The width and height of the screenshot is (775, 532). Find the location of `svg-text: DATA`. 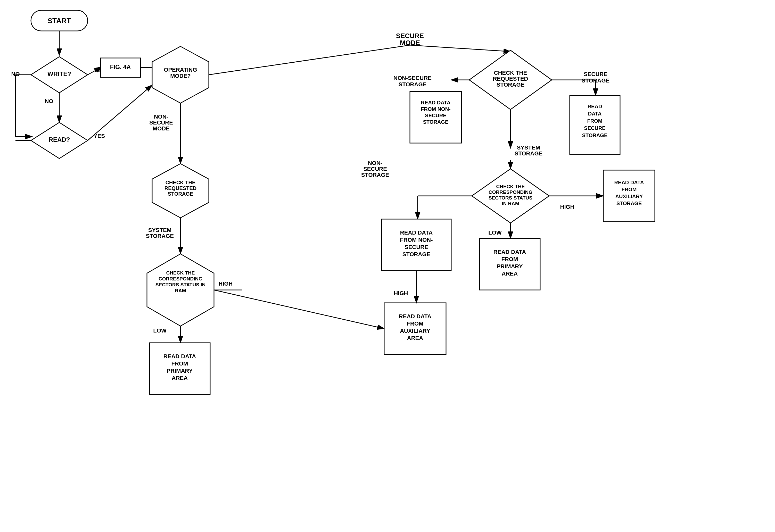

svg-text: DATA is located at coordinates (595, 114).